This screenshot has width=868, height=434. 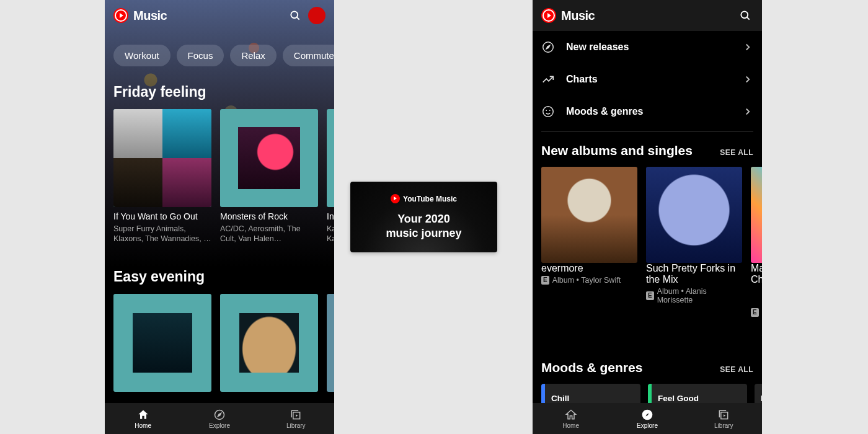 I want to click on explore-row-charts: Charts, so click(x=647, y=79).